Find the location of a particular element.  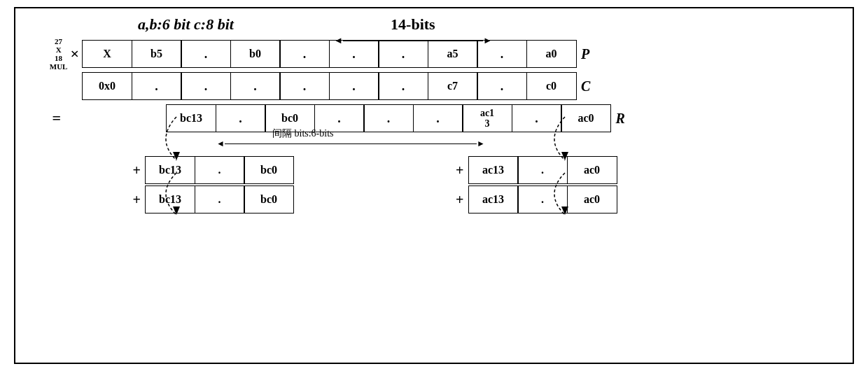

row-p-prefix: 27 X 18 MUL × is located at coordinates (54, 54).